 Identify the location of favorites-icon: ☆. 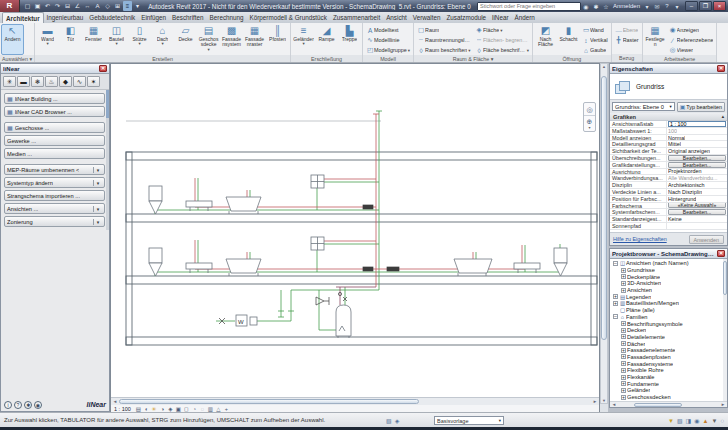
(606, 6).